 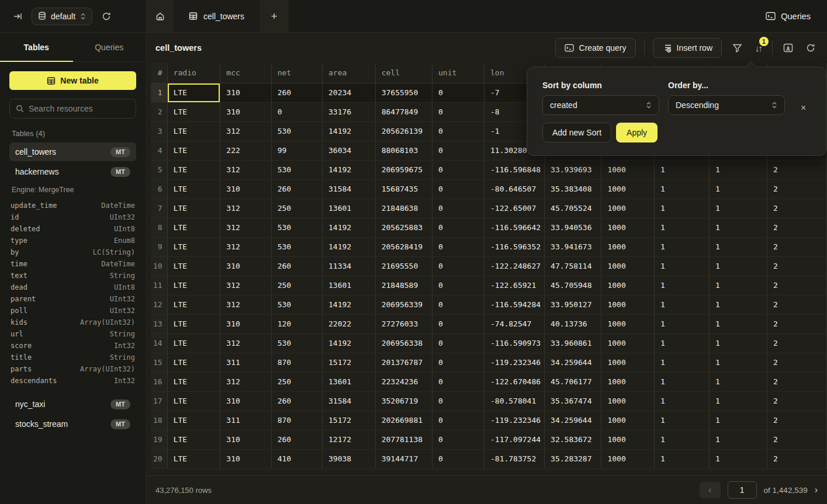 What do you see at coordinates (403, 73) in the screenshot?
I see `column-header: cell` at bounding box center [403, 73].